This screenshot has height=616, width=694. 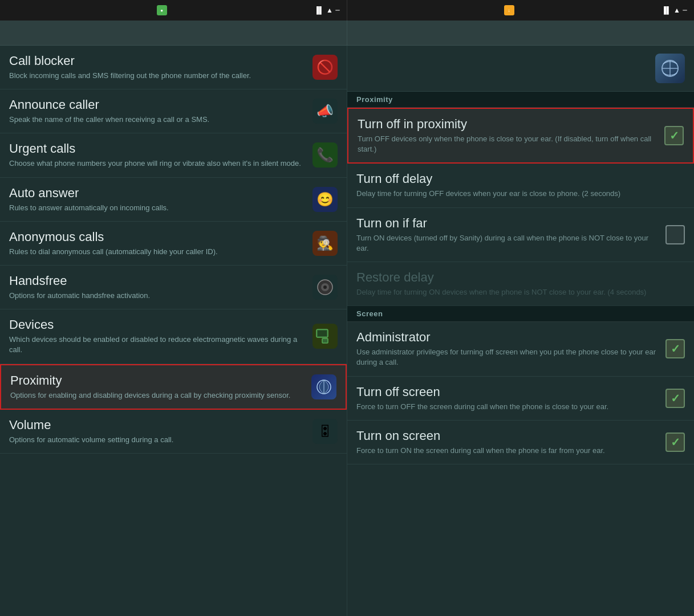 I want to click on section-header-screen-section: Screen, so click(x=521, y=314).